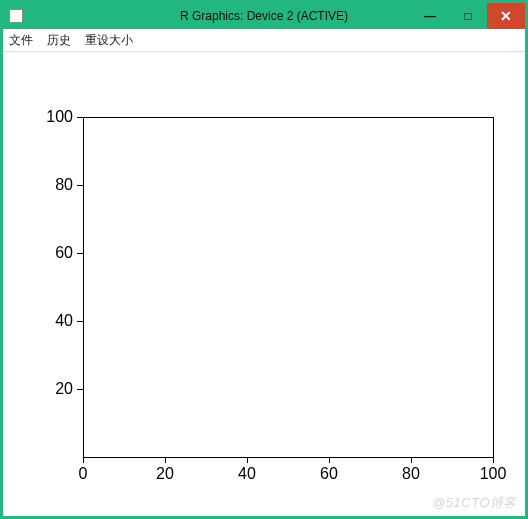 This screenshot has width=528, height=519. What do you see at coordinates (59, 40) in the screenshot?
I see `menu-history: 历史` at bounding box center [59, 40].